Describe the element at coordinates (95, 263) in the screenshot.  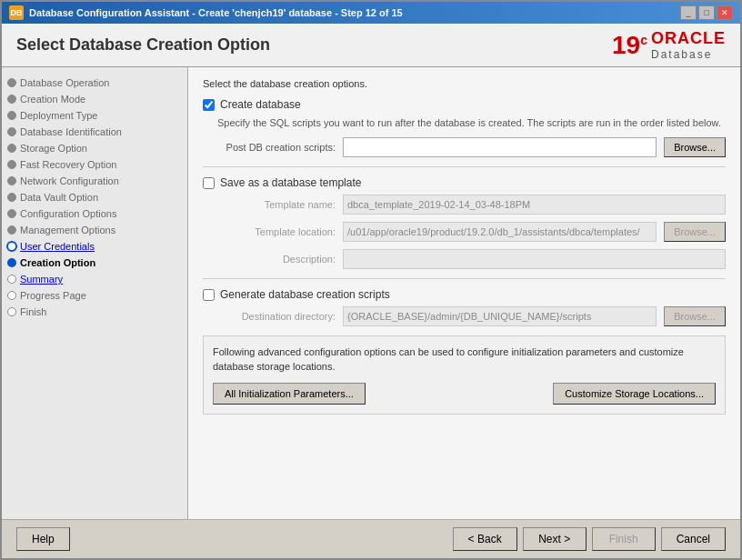
I see `sidebar-item-creation-option: Creation Option` at that location.